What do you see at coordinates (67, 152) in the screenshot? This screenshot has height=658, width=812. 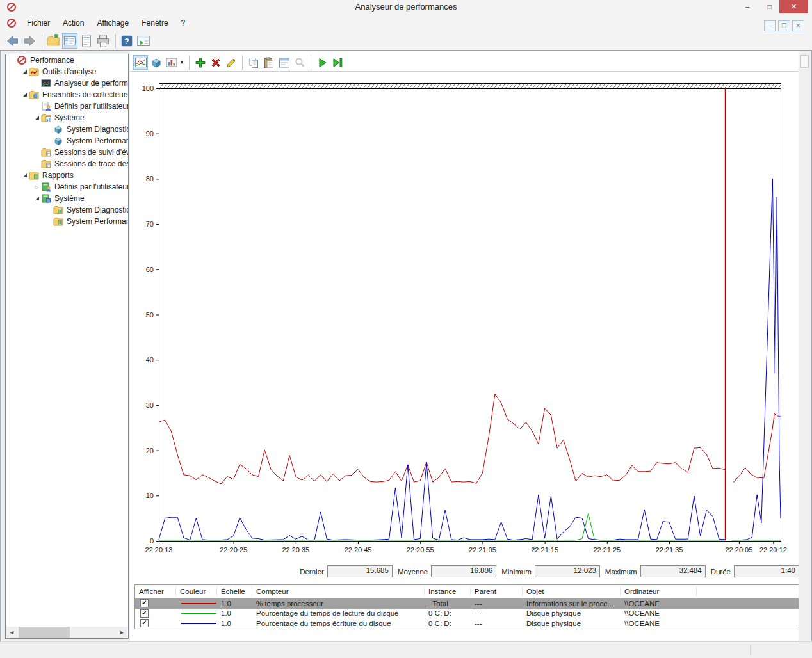 I see `tree-item-sessions-de-suivi-d-v-nements: Sessions de suivi d'événements` at bounding box center [67, 152].